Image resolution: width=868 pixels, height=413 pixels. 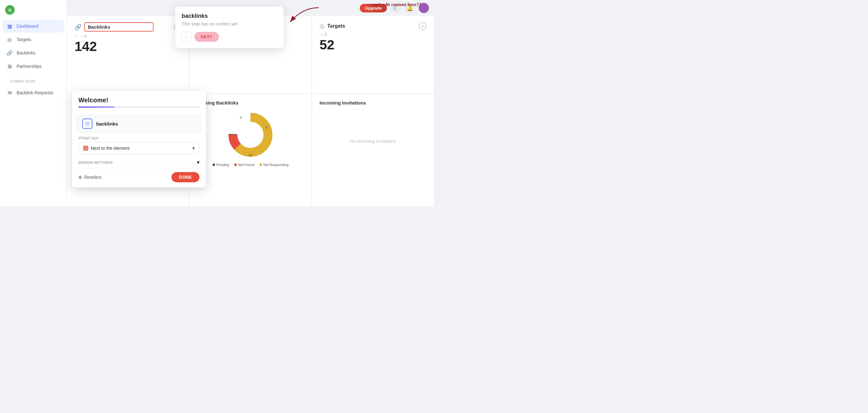 What do you see at coordinates (373, 141) in the screenshot?
I see `no-invitations-text: No incoming invitations` at bounding box center [373, 141].